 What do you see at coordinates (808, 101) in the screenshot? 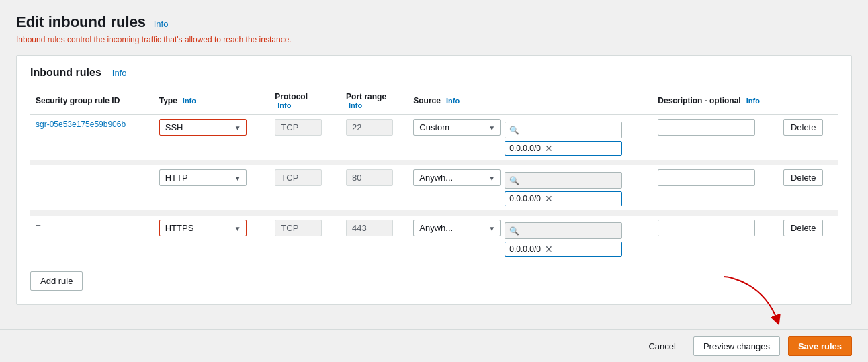
I see `th-action` at bounding box center [808, 101].